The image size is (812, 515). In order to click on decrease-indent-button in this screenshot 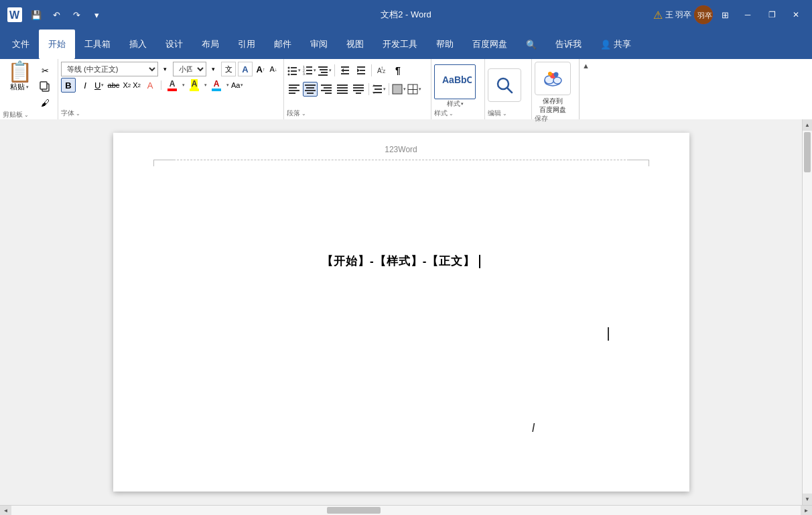, I will do `click(345, 70)`.